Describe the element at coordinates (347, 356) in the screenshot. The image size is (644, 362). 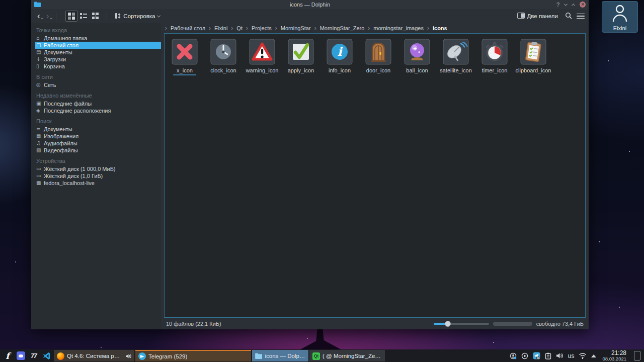
I see `task-qtcreator: Qt ( @ MorningStar_Zero) [main…` at that location.